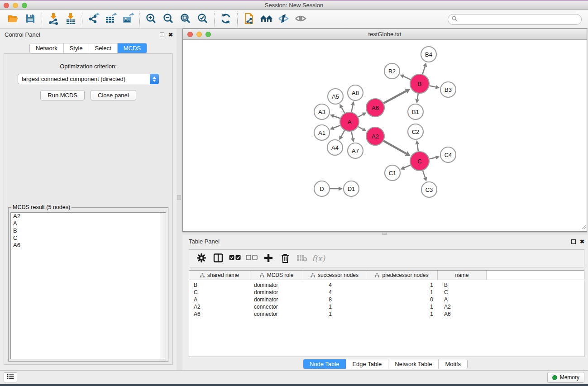  Describe the element at coordinates (103, 48) in the screenshot. I see `tab-select: Select` at that location.